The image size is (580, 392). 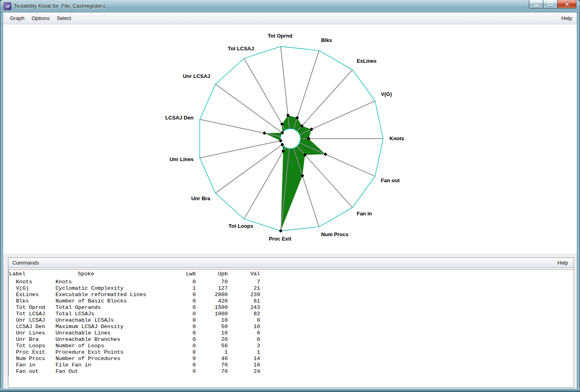 What do you see at coordinates (181, 274) in the screenshot?
I see `column-header-lwb: Lwb` at bounding box center [181, 274].